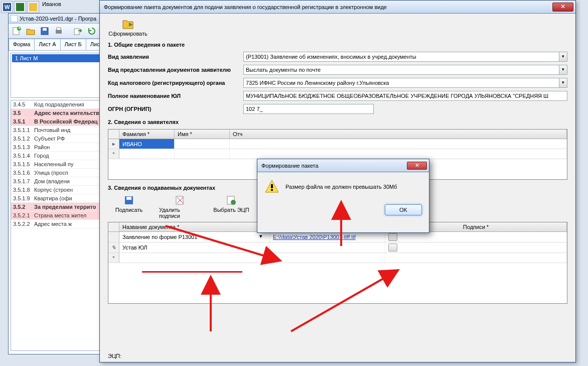 The height and width of the screenshot is (366, 588). What do you see at coordinates (338, 45) in the screenshot?
I see `section1-title: 1. Общие сведения о пакете` at bounding box center [338, 45].